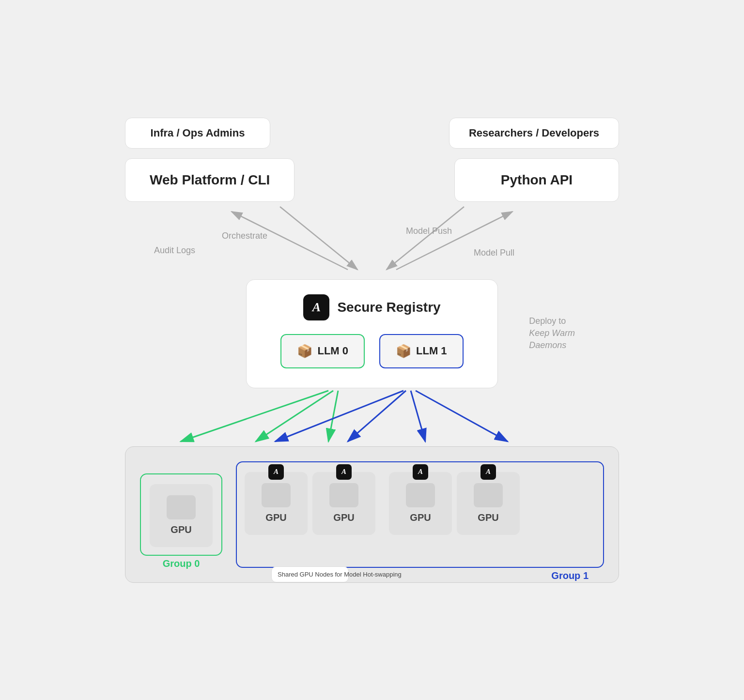 The width and height of the screenshot is (744, 700). I want to click on gpu-label-2: GPU, so click(344, 518).